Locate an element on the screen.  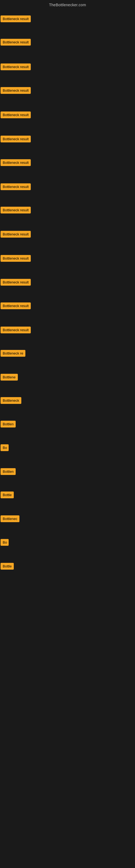
result-row-8: Bottleneck result is located at coordinates (16, 187).